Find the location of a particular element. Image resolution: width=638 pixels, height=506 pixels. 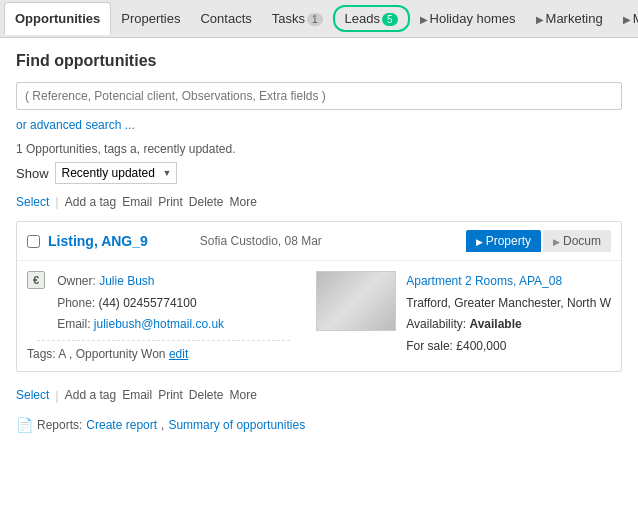

card-info: Owner: Julie Bush Phone: (44) 0245577410… is located at coordinates (140, 304).